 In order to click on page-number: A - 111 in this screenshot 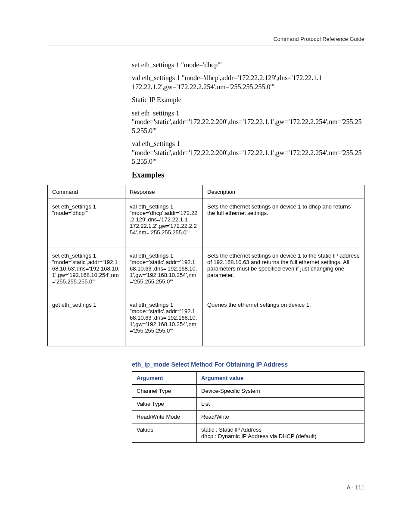, I will do `click(356, 488)`.